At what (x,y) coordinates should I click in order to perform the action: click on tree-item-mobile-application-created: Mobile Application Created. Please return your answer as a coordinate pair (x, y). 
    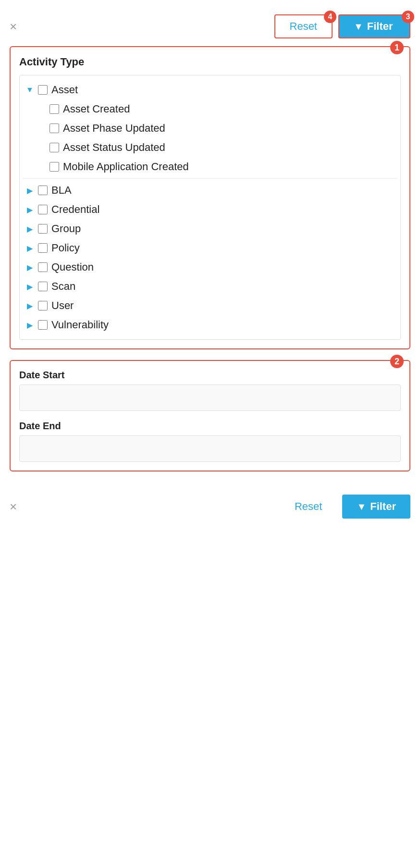
    Looking at the image, I should click on (210, 167).